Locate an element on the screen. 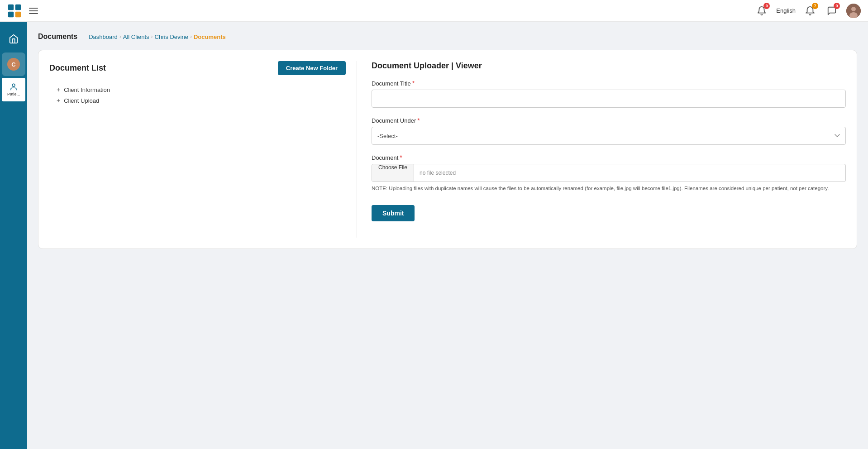 The height and width of the screenshot is (449, 868). submit-button: Submit is located at coordinates (393, 213).